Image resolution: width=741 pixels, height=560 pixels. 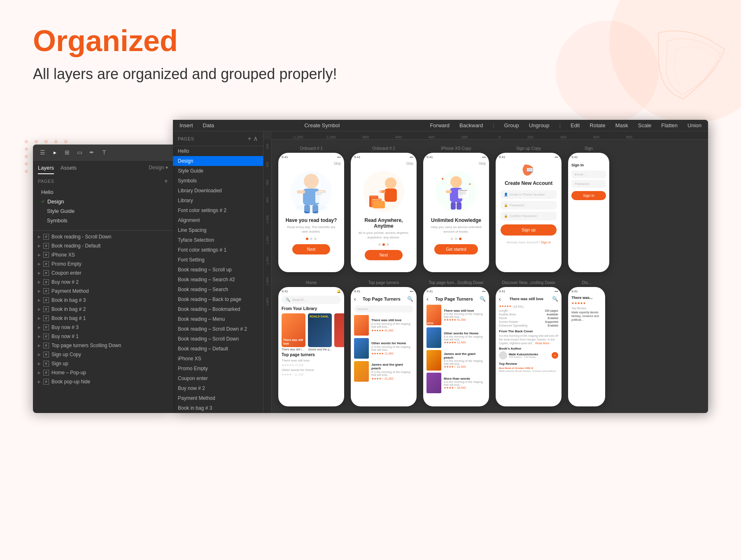 What do you see at coordinates (158, 169) in the screenshot?
I see `design-label: Design ▾` at bounding box center [158, 169].